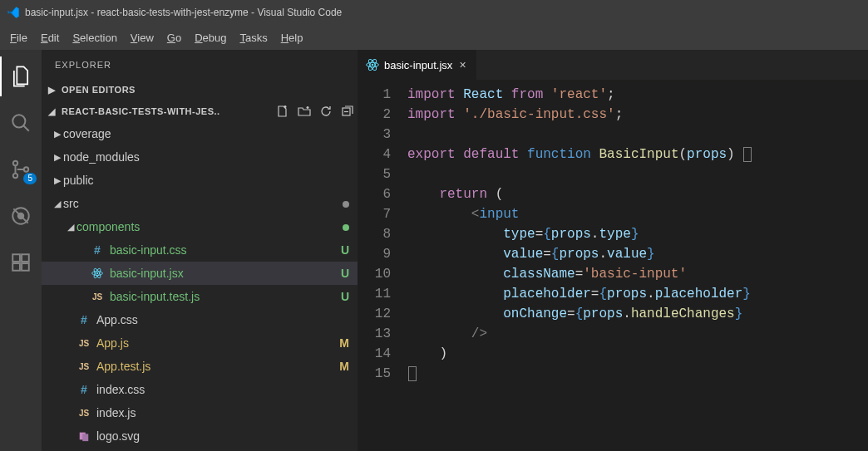  What do you see at coordinates (638, 115) in the screenshot?
I see `code-line: import './basic-input.css';` at bounding box center [638, 115].